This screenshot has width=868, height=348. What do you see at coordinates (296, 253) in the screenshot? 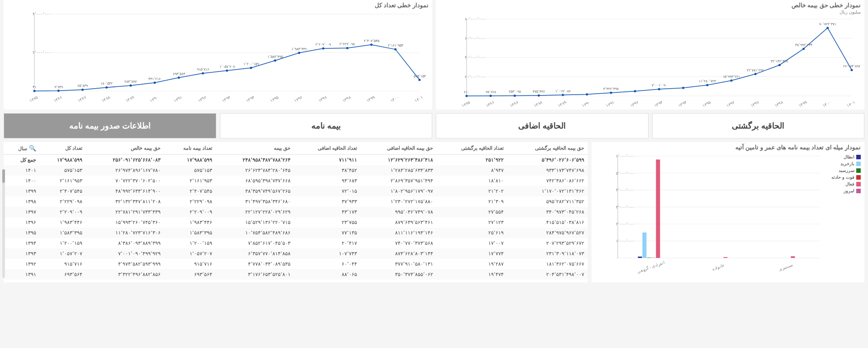
I see `table-row: ۲۳۱٬۳۰۹٬۱۱۸٬۰۷۳۱۷٬۷۷۴۸۷۴٬۶۲۸٬۸۰۳٬۱۴۴۱۰۷٬…` at bounding box center [296, 253].